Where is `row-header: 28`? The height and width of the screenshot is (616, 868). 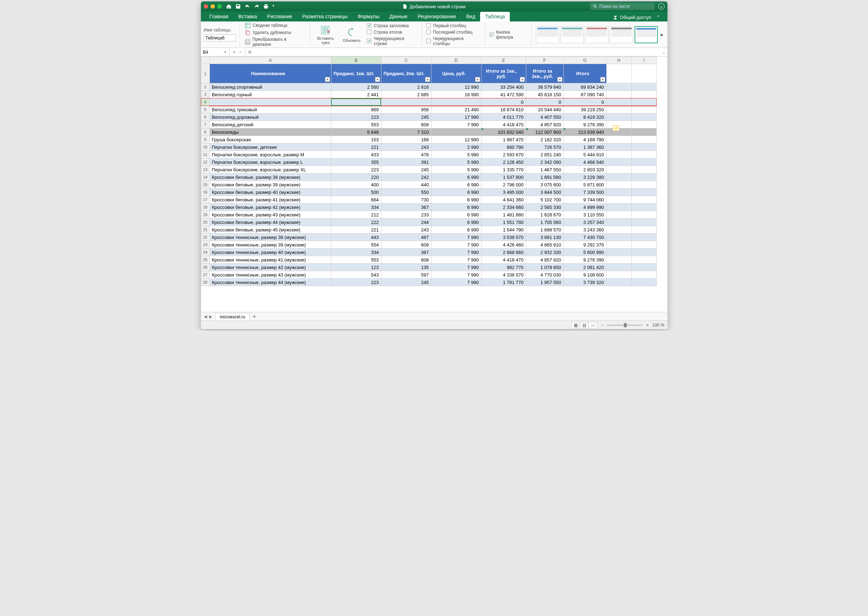
row-header: 28 is located at coordinates (205, 282).